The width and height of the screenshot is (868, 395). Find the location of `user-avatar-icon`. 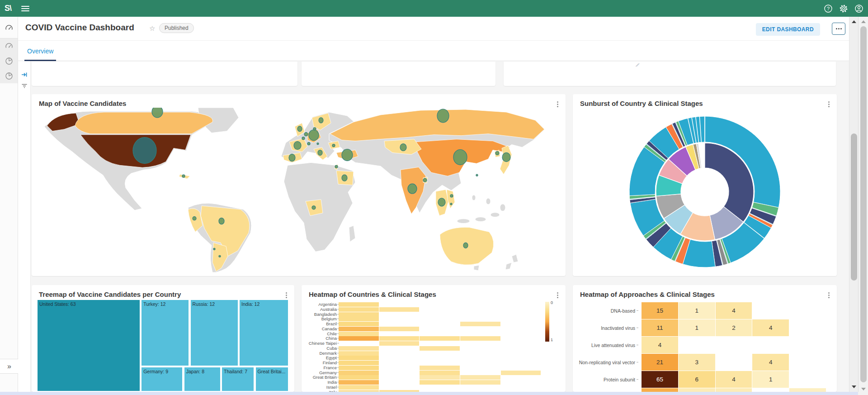

user-avatar-icon is located at coordinates (859, 9).